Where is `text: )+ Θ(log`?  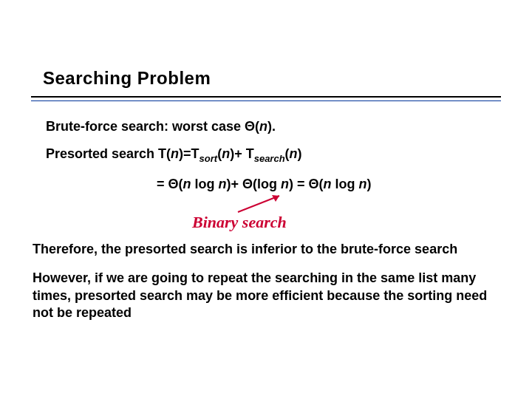 text: )+ Θ(log is located at coordinates (254, 184).